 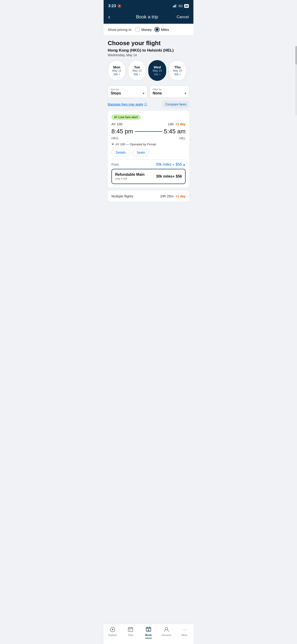 I want to click on date-mon: Mon May 12 30k +, so click(x=117, y=70).